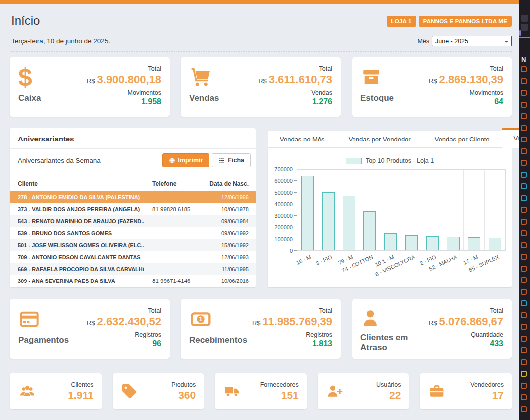 This screenshot has height=420, width=530. Describe the element at coordinates (302, 140) in the screenshot. I see `tab-vendas-no-mês: Vendas no Mês` at that location.